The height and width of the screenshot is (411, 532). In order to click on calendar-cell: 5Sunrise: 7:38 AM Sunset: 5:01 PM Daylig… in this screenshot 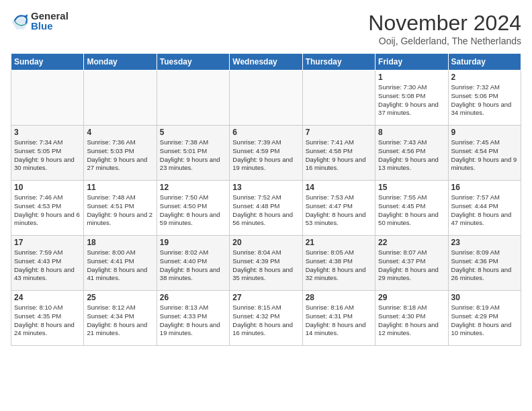, I will do `click(193, 153)`.